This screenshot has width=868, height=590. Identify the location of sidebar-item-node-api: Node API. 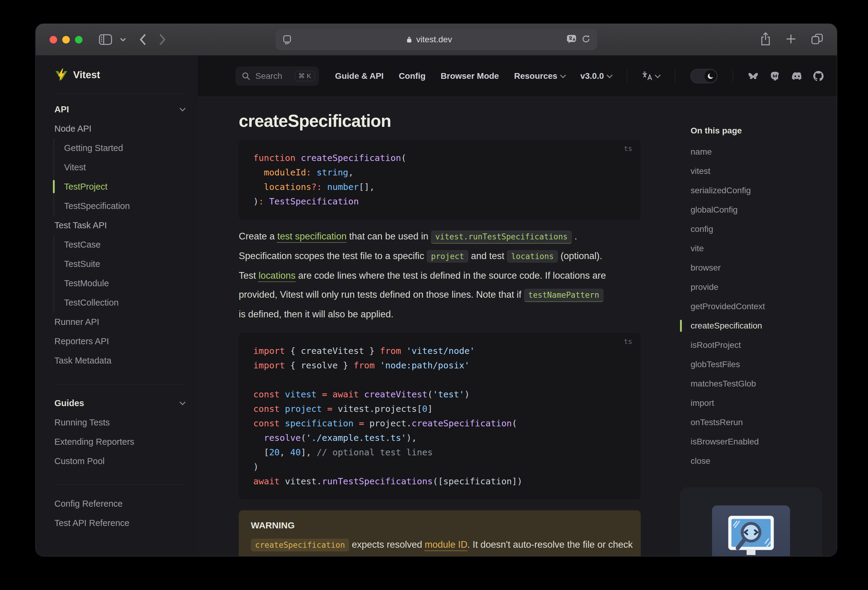
(120, 129).